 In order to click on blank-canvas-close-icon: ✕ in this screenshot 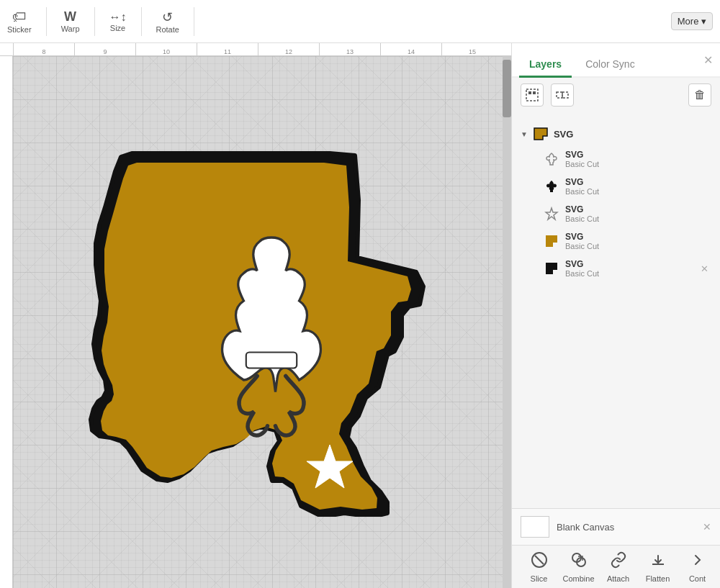, I will do `click(707, 527)`.